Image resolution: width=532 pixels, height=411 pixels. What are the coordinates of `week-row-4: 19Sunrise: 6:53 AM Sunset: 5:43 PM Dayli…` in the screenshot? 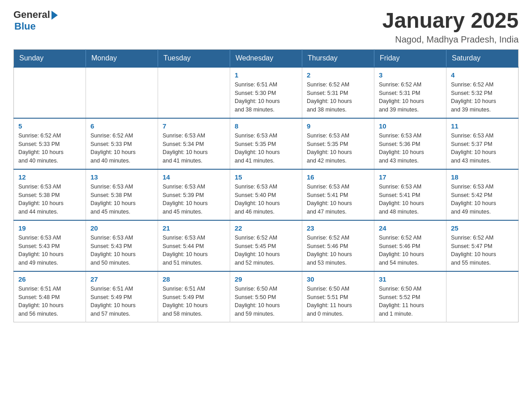 It's located at (266, 246).